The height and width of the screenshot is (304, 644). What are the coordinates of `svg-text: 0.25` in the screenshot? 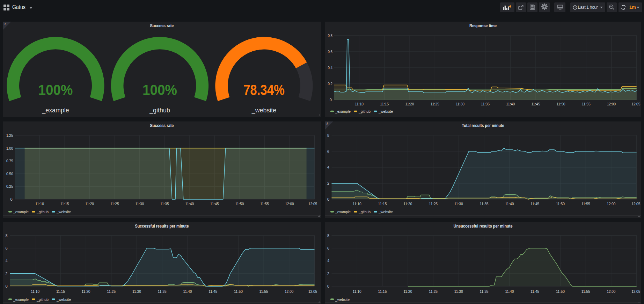 It's located at (10, 186).